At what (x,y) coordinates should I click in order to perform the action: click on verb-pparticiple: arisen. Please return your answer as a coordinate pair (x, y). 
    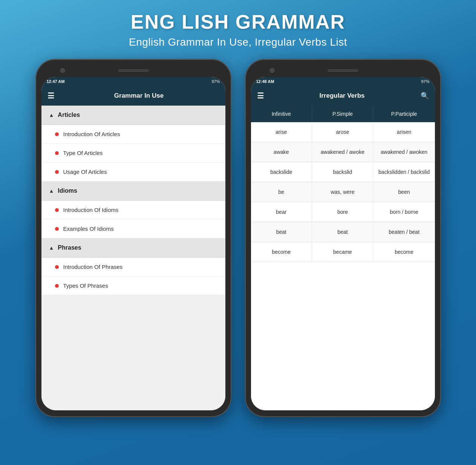
    Looking at the image, I should click on (404, 132).